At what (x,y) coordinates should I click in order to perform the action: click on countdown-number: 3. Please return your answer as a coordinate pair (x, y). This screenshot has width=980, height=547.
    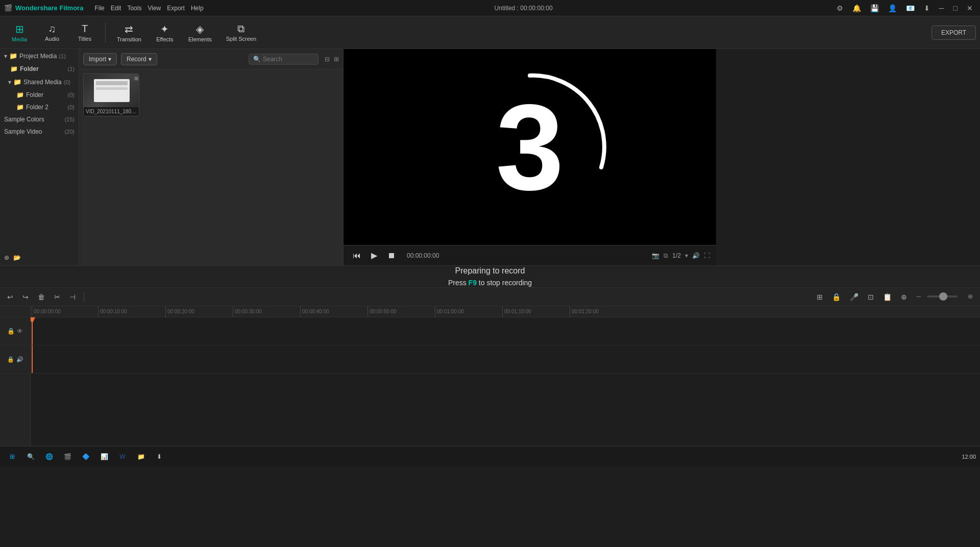
    Looking at the image, I should click on (530, 147).